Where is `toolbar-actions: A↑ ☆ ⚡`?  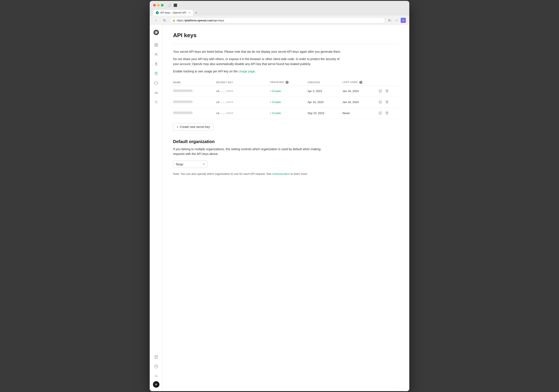
toolbar-actions: A↑ ☆ ⚡ is located at coordinates (397, 20).